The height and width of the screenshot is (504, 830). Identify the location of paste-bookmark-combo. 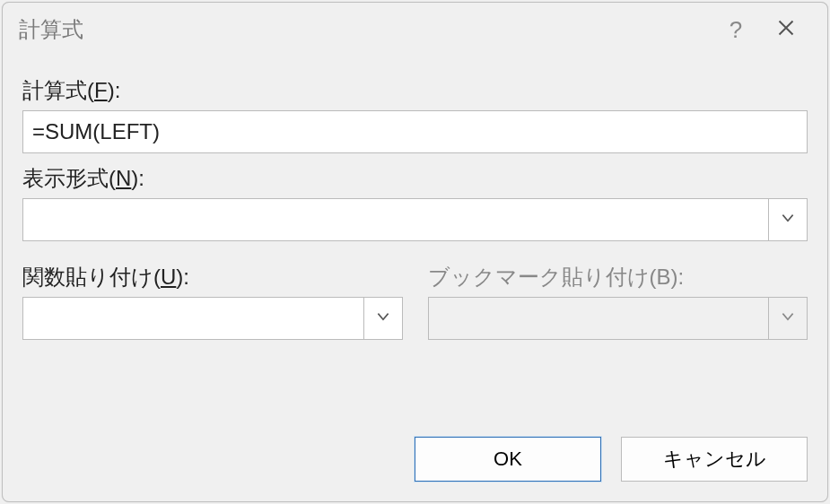
(618, 318).